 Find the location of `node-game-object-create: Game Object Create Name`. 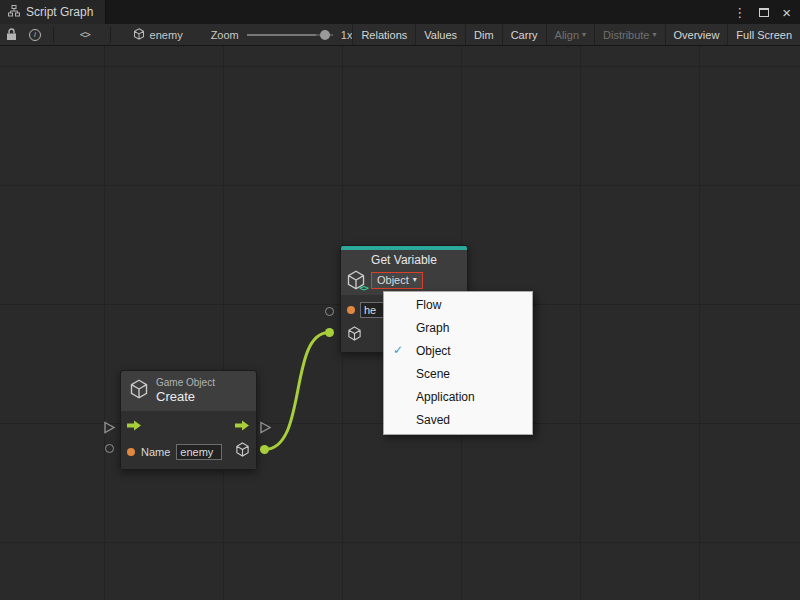

node-game-object-create: Game Object Create Name is located at coordinates (188, 420).